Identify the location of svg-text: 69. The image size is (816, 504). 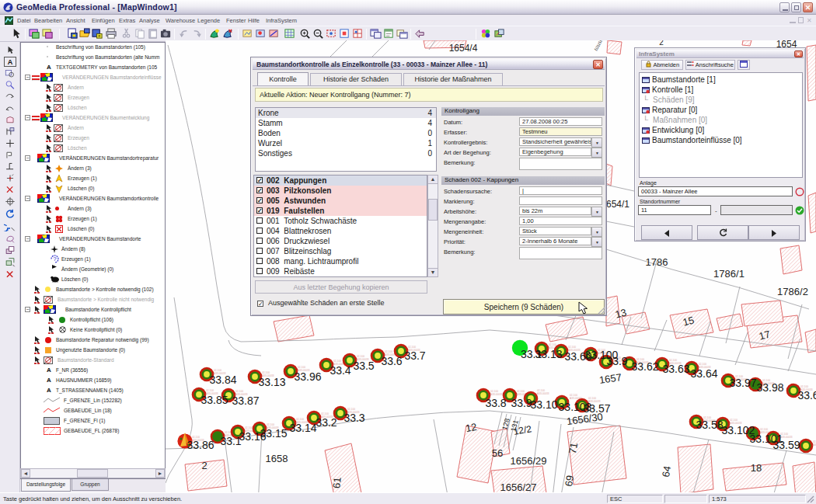
(569, 481).